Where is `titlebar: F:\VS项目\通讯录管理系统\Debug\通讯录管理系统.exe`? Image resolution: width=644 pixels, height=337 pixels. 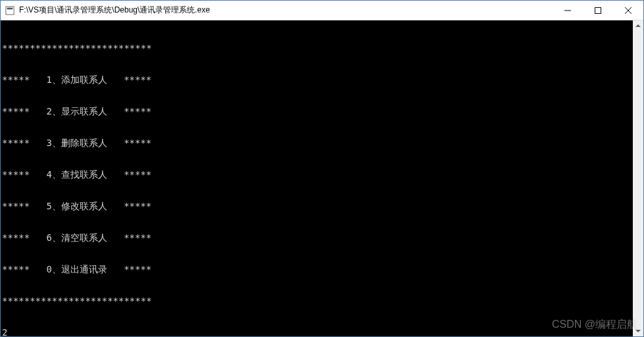
titlebar: F:\VS项目\通讯录管理系统\Debug\通讯录管理系统.exe is located at coordinates (322, 11).